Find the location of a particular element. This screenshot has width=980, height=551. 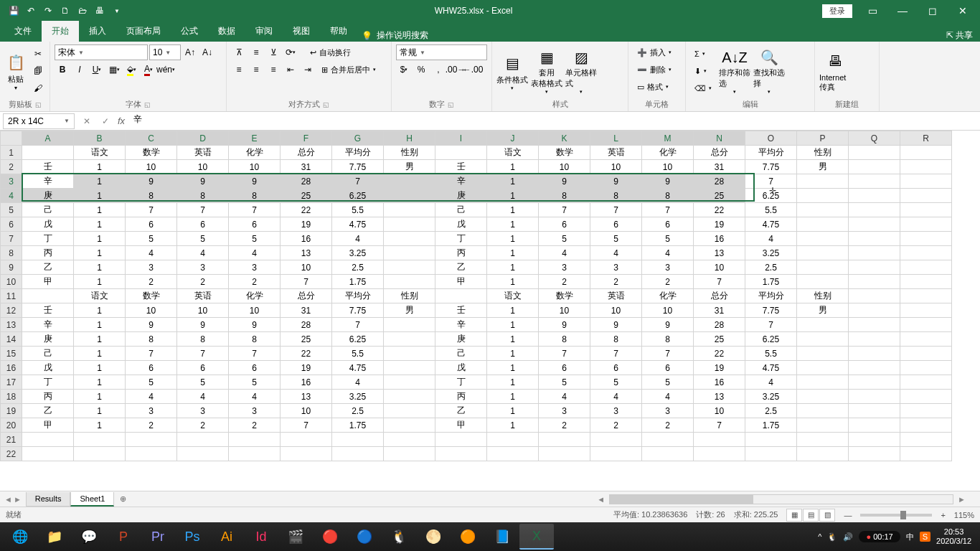

cell-M10: 2 is located at coordinates (668, 282).